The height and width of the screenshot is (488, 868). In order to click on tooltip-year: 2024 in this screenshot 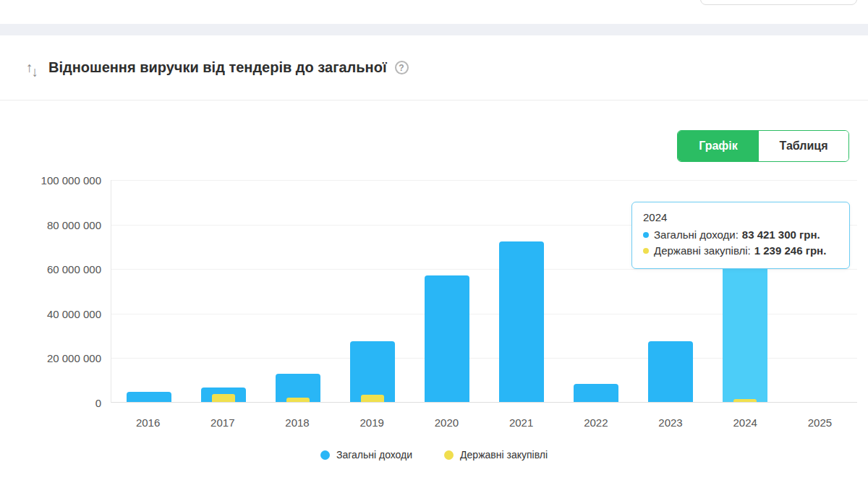, I will do `click(741, 218)`.